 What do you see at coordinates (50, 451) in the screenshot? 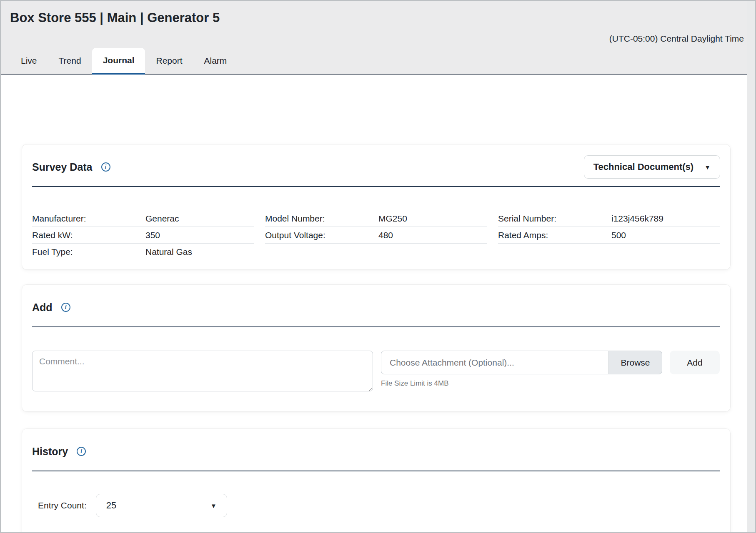
I see `history-title: History` at bounding box center [50, 451].